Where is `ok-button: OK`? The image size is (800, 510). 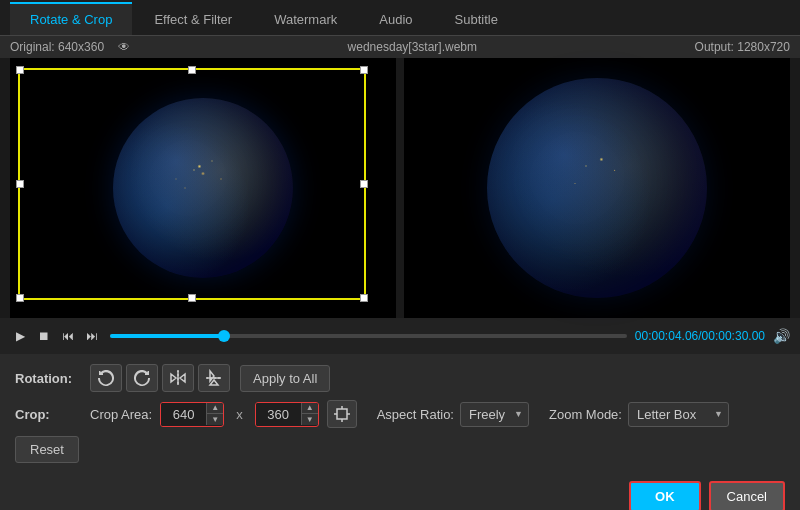 ok-button: OK is located at coordinates (665, 496).